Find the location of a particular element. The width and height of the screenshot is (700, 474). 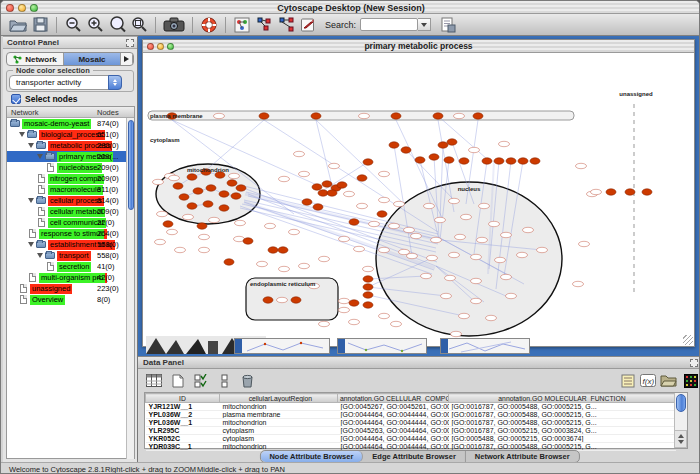

select-nodes-checkbox is located at coordinates (16, 99).